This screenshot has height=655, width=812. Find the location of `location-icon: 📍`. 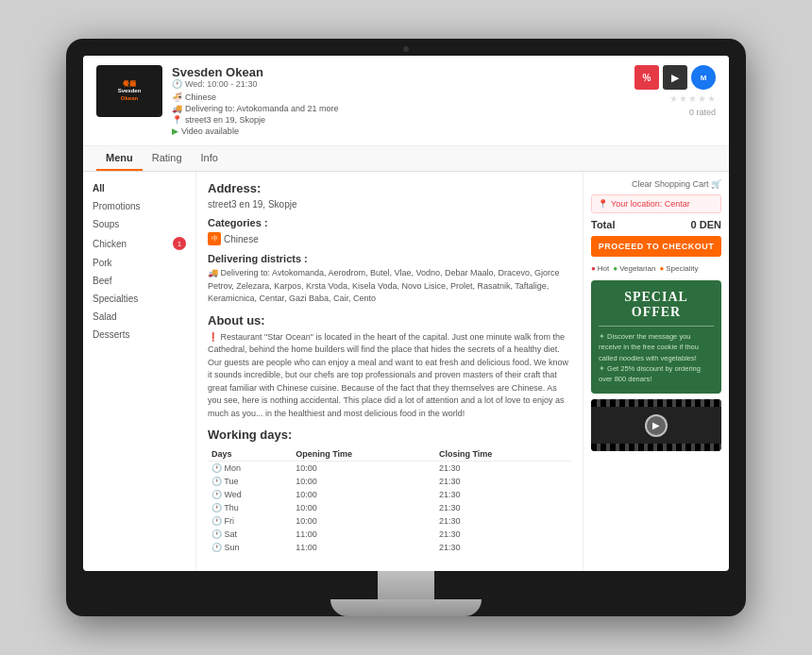

location-icon: 📍 is located at coordinates (178, 120).